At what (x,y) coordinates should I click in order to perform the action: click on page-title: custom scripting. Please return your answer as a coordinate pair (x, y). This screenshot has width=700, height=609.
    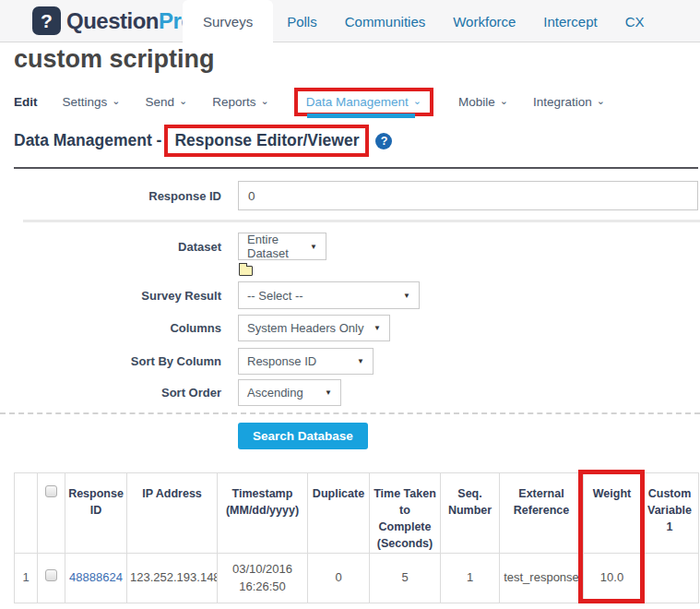
    Looking at the image, I should click on (114, 59).